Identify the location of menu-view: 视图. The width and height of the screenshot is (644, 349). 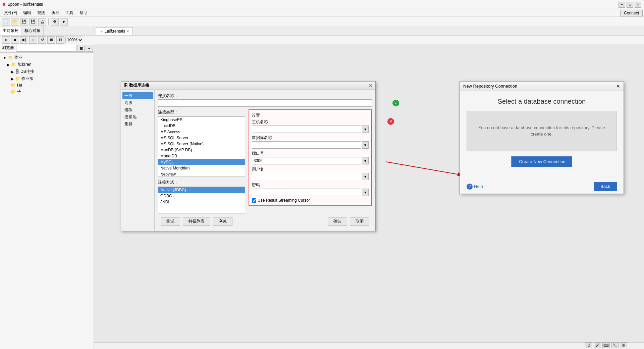
(41, 13).